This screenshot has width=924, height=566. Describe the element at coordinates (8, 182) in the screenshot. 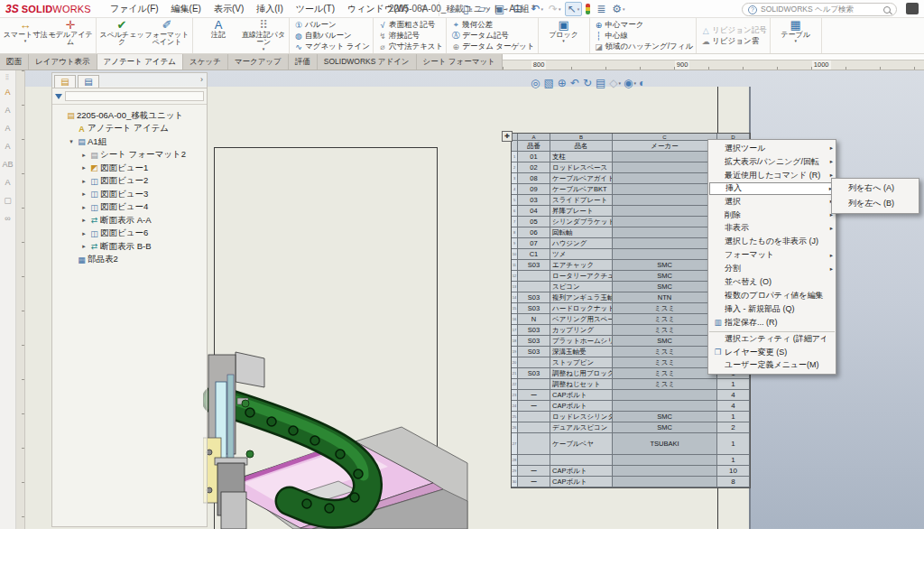

I see `annotation-lock-icon: A` at that location.